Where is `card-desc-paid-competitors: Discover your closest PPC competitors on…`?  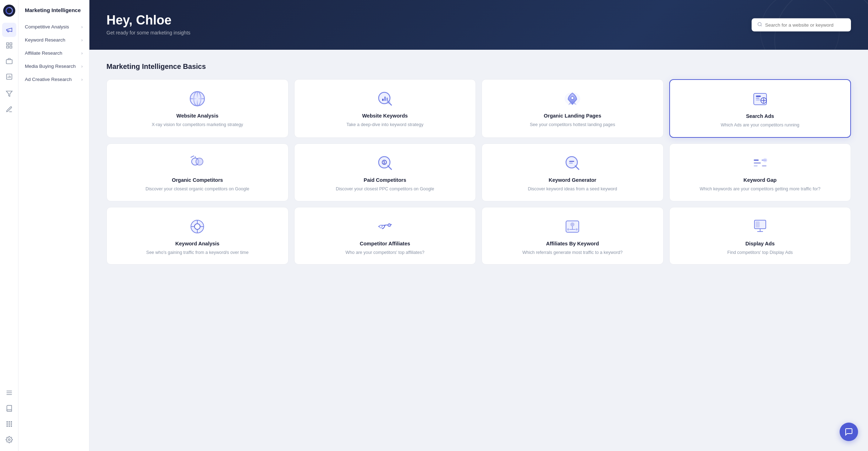
card-desc-paid-competitors: Discover your closest PPC competitors on… is located at coordinates (385, 189).